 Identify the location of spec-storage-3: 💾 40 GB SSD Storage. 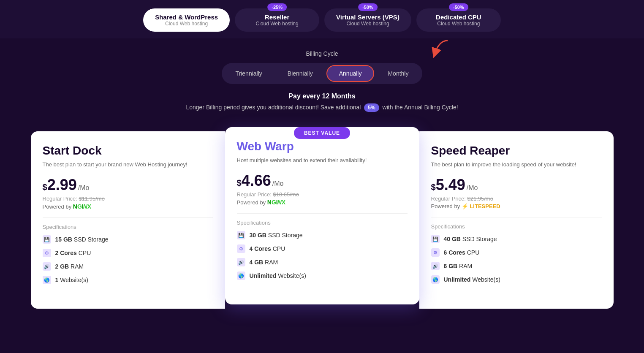
(516, 239).